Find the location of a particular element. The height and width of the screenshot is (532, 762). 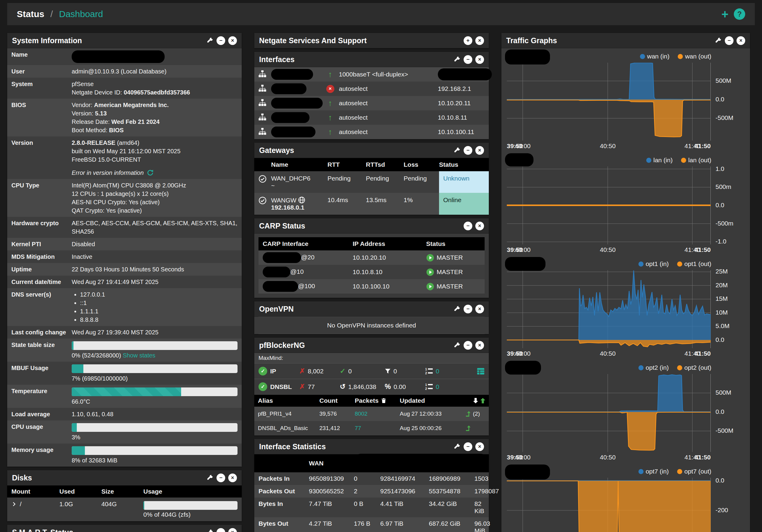

netgate-services-panel: Netgate Services And Support + × is located at coordinates (372, 40).